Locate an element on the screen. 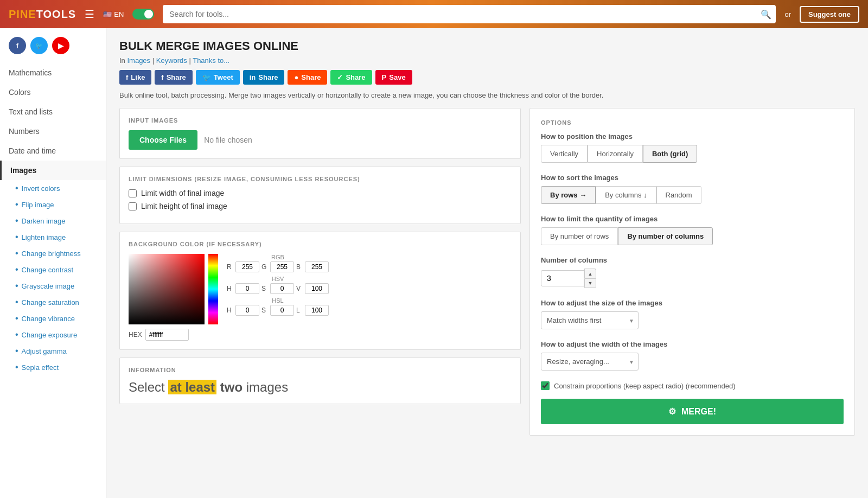 This screenshot has width=868, height=498. position-vertically: Vertically is located at coordinates (564, 154).